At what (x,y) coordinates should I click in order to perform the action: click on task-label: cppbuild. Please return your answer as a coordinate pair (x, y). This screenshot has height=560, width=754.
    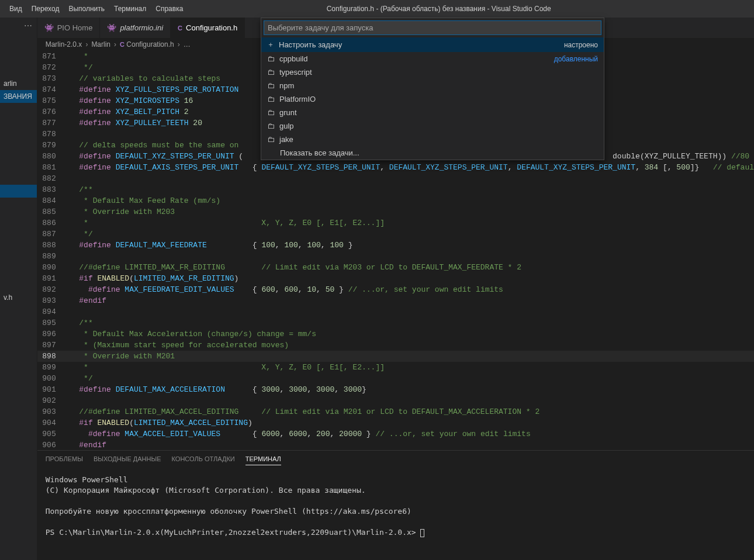
    Looking at the image, I should click on (293, 58).